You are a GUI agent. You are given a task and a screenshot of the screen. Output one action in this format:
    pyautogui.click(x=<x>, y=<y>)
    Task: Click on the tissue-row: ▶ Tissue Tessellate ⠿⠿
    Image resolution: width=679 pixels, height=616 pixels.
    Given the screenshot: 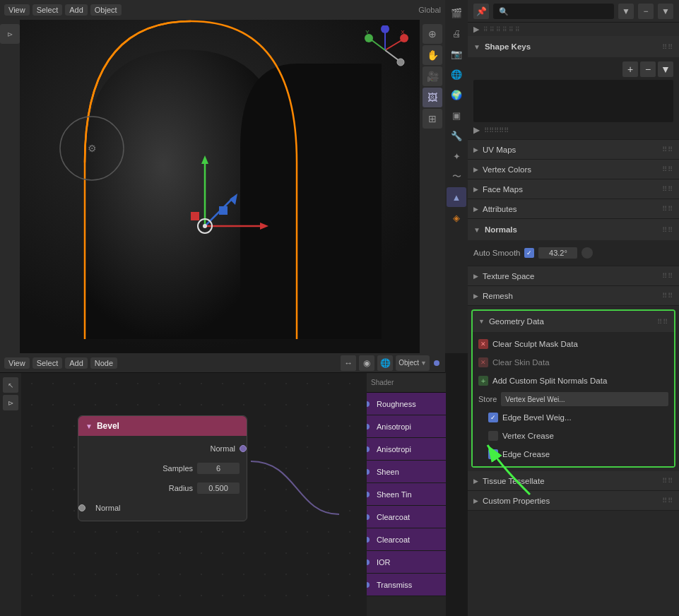 What is the action you would take?
    pyautogui.click(x=574, y=481)
    